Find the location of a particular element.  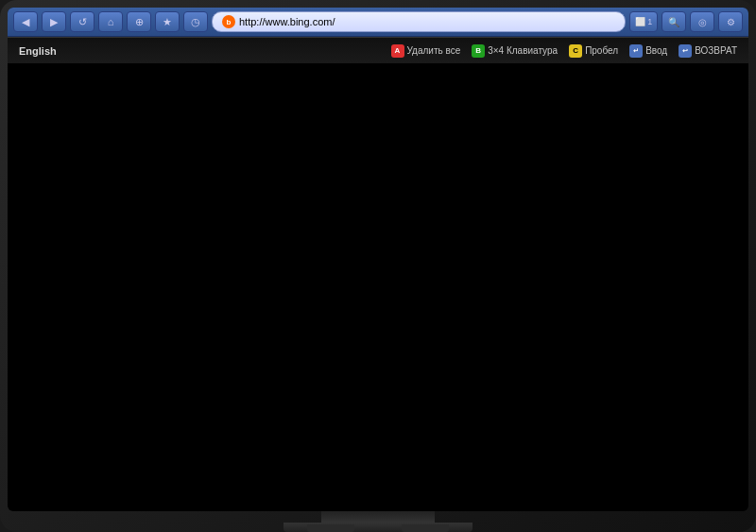

shortcut-enter-label: Ввод is located at coordinates (656, 51).